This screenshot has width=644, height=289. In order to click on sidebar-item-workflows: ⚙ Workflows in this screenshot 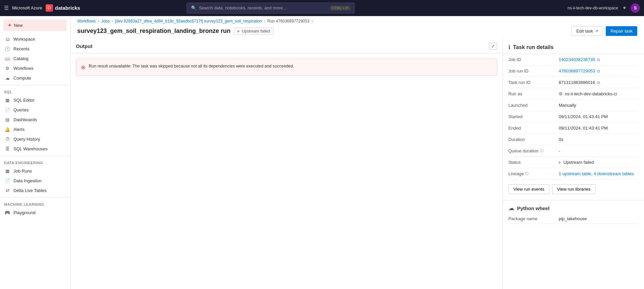, I will do `click(35, 68)`.